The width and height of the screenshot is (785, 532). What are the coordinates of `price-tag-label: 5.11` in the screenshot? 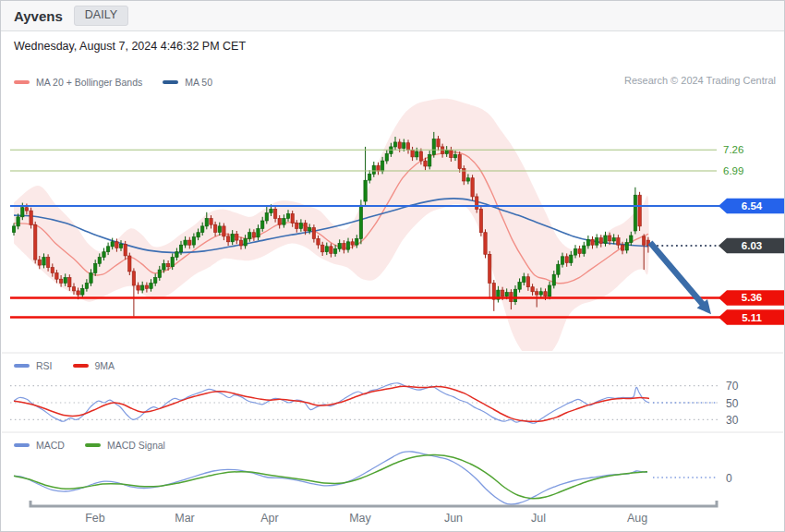 It's located at (752, 318).